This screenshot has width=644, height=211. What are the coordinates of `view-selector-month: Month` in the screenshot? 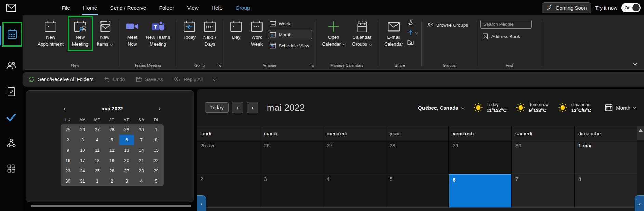 It's located at (620, 108).